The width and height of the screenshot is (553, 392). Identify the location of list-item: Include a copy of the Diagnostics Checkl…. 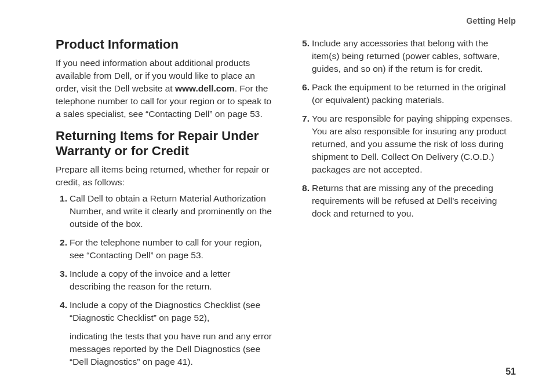
(165, 312).